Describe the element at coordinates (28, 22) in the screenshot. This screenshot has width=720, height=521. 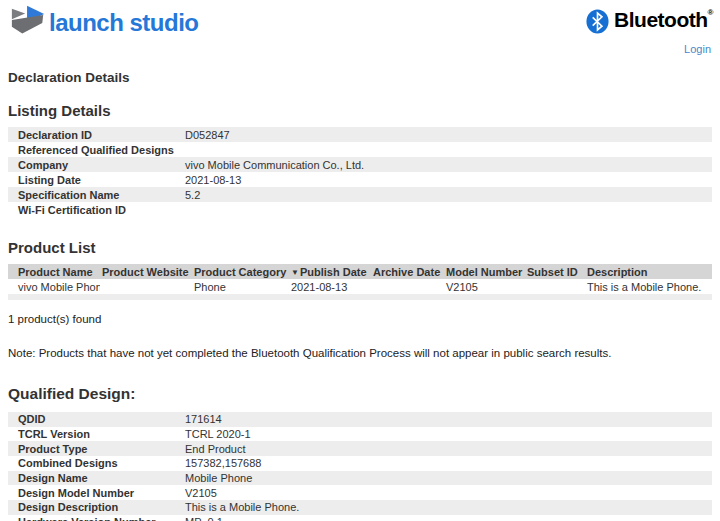
I see `launch-studio-icon` at that location.